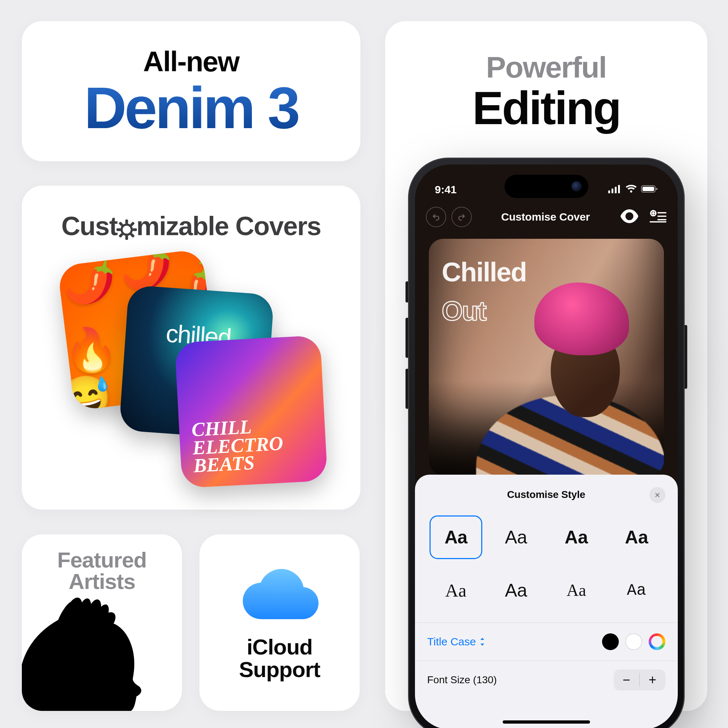  What do you see at coordinates (546, 109) in the screenshot?
I see `editing-title: Editing` at bounding box center [546, 109].